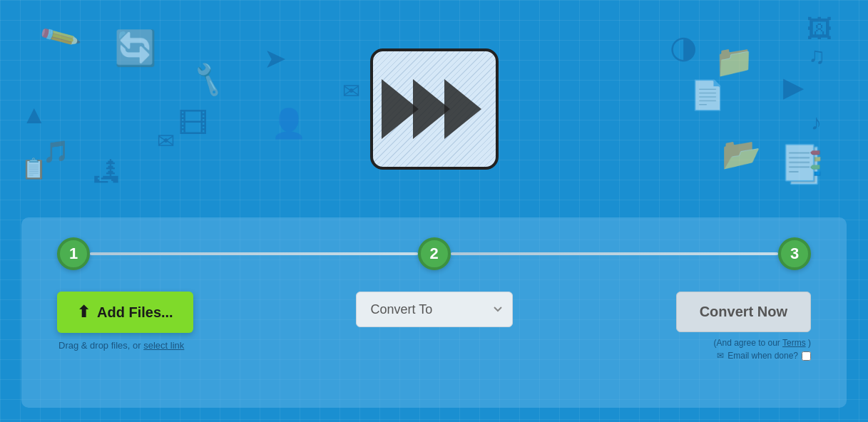  Describe the element at coordinates (275, 58) in the screenshot. I see `send-icon: ➤` at that location.